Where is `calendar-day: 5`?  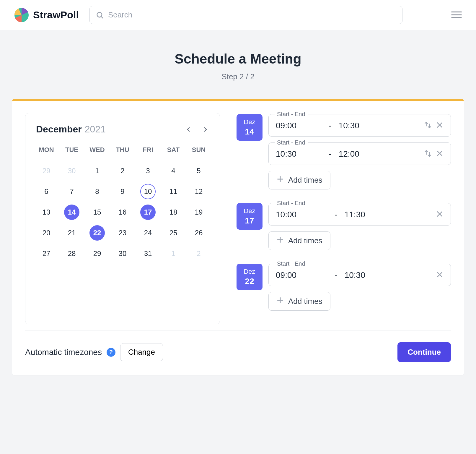 calendar-day: 5 is located at coordinates (199, 171).